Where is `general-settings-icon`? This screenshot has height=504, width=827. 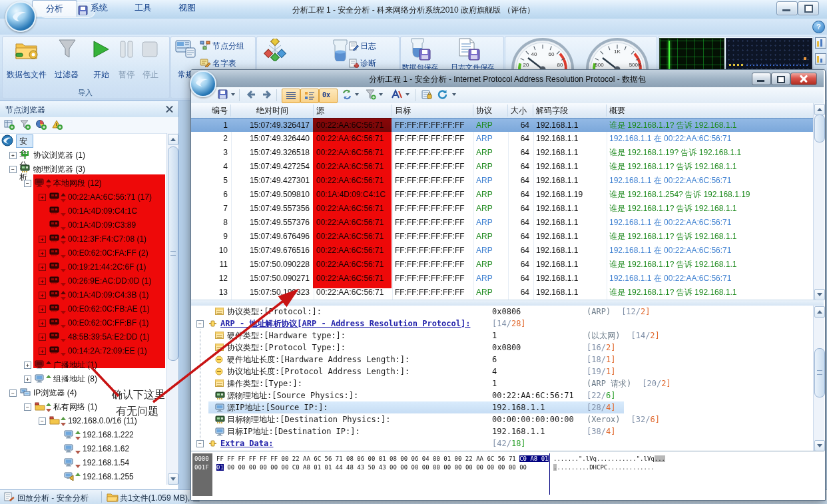
general-settings-icon is located at coordinates (186, 49).